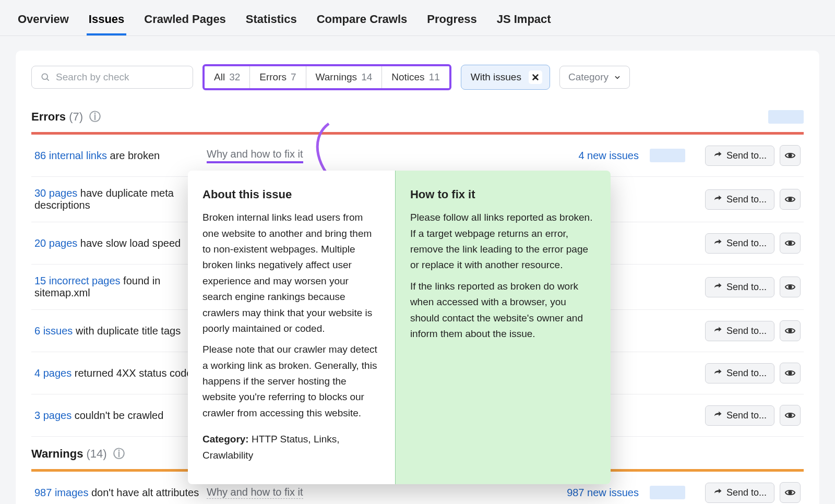 This screenshot has width=835, height=504. I want to click on severity-filter-group: All 32 Errors 7 Warnings 14 Notices 11, so click(327, 77).